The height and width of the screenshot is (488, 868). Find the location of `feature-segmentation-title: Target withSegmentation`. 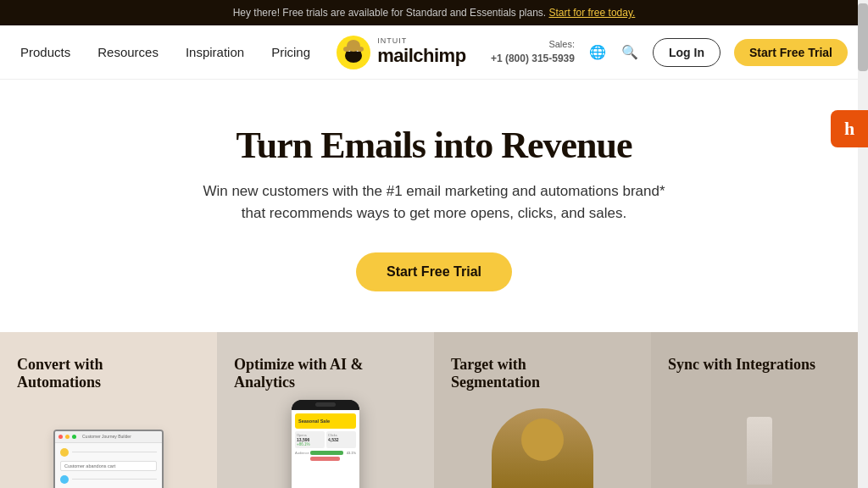

feature-segmentation-title: Target withSegmentation is located at coordinates (542, 374).